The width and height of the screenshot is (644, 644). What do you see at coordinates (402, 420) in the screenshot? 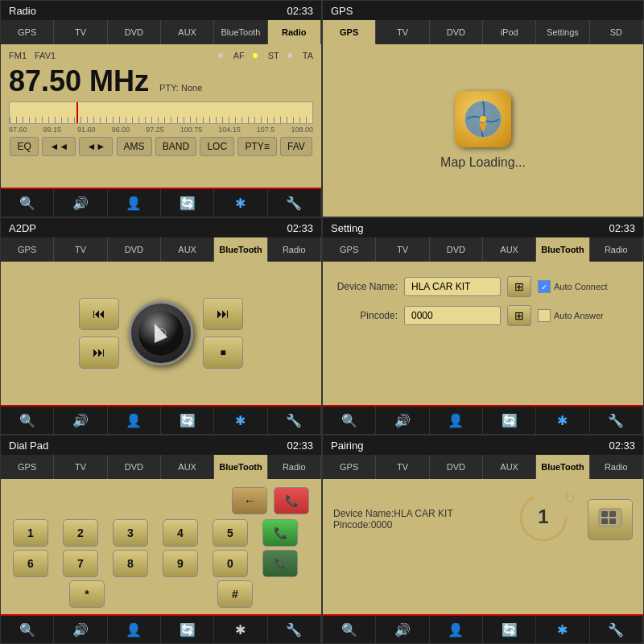
I see `volume-btn-setting: 🔊` at bounding box center [402, 420].